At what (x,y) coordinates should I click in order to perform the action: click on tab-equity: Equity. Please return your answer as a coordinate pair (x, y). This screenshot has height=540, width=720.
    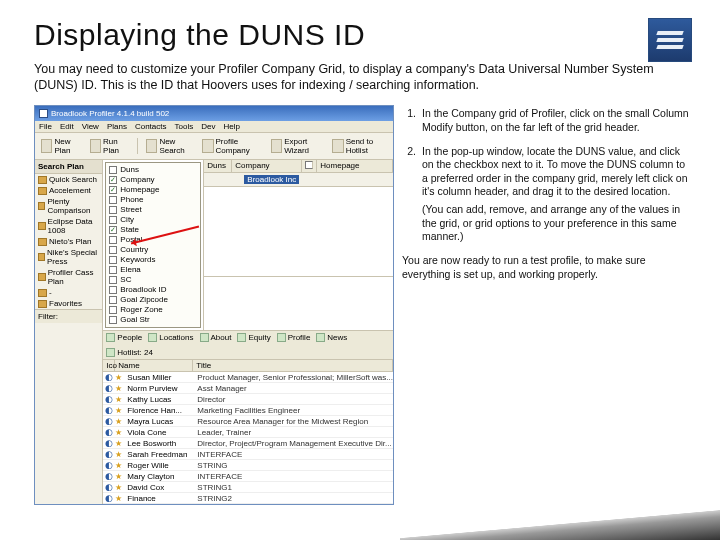
    Looking at the image, I should click on (254, 338).